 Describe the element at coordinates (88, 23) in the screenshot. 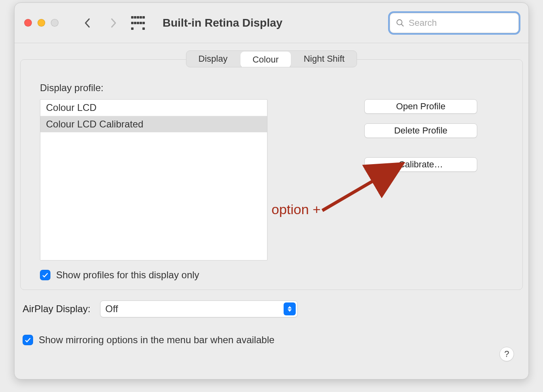

I see `back-button` at that location.